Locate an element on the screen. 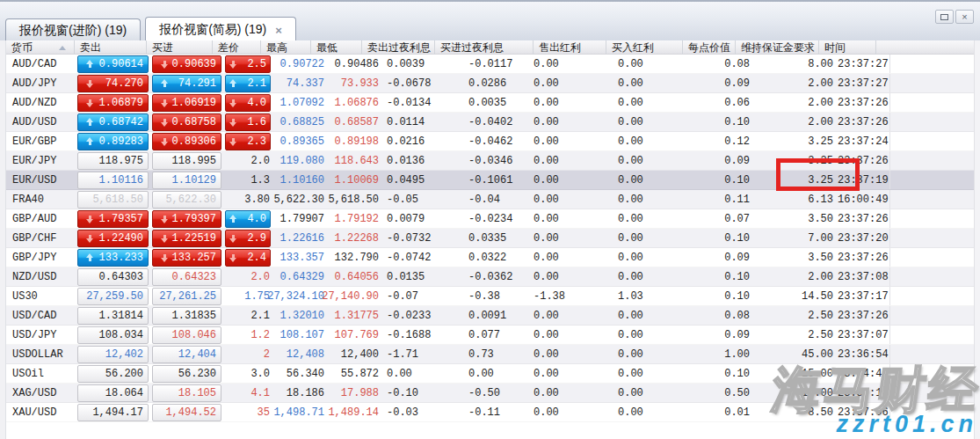  value-text: 0.10 is located at coordinates (737, 238).